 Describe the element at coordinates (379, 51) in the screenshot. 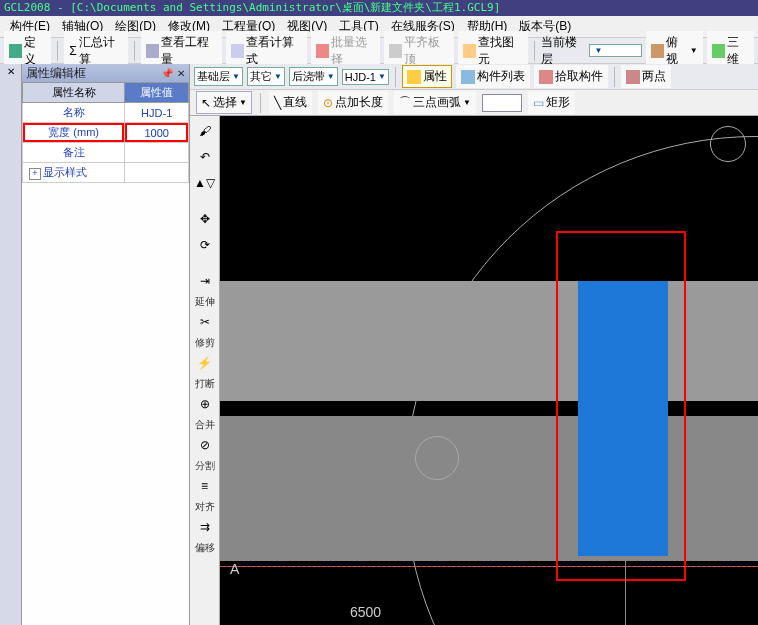

I see `main-toolbar: 定义 Σ 汇总计算 查看工程量 查看计算式 批量选择 平齐板顶 查找图元 当前楼…` at that location.